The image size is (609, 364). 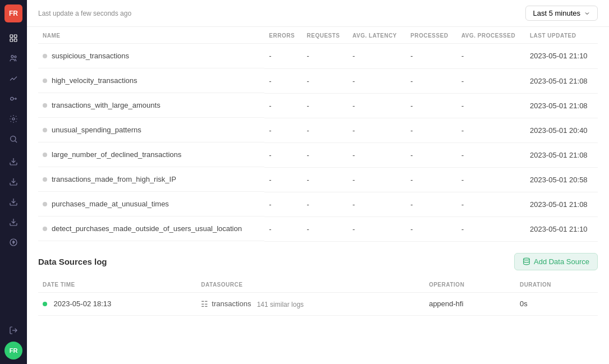 I want to click on row-name: detect_purchases_made_outside_of_users_u…, so click(x=147, y=229).